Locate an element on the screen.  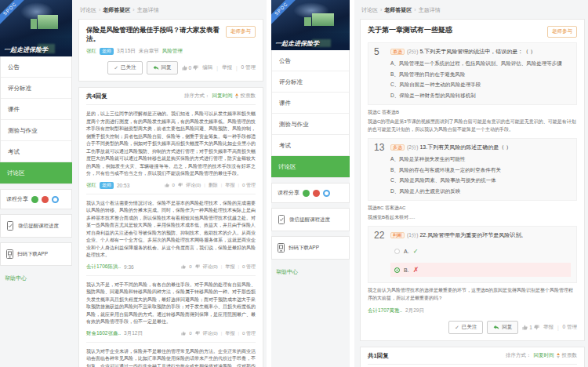
chapter-link: 风险管理 is located at coordinates (172, 52).